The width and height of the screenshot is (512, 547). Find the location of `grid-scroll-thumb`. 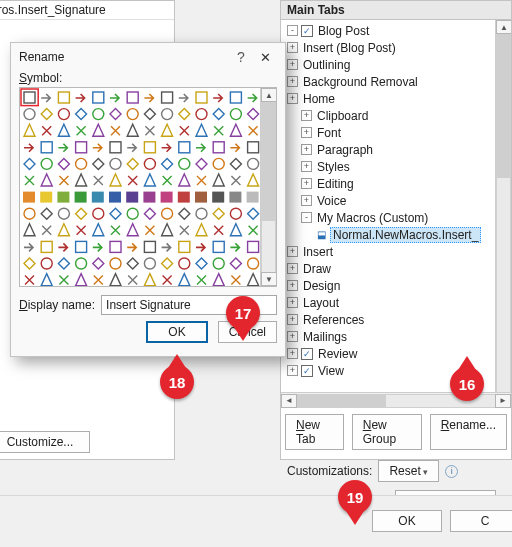

grid-scroll-thumb is located at coordinates (268, 162).